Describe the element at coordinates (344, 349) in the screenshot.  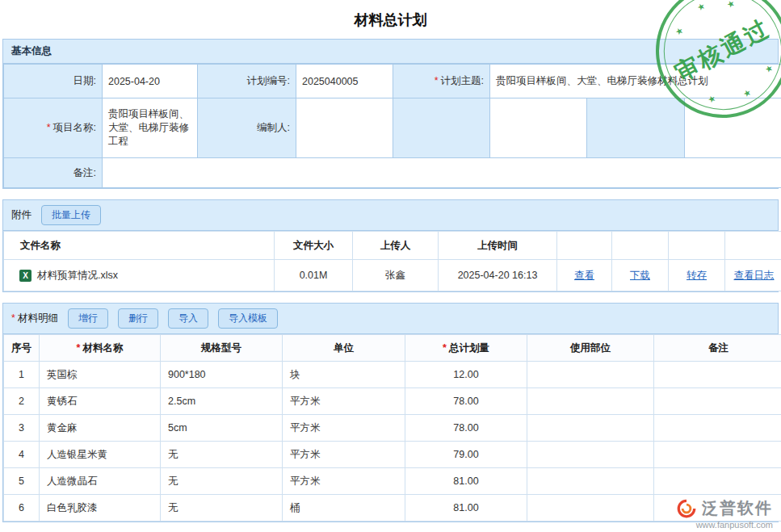
I see `col-unit: 单位` at that location.